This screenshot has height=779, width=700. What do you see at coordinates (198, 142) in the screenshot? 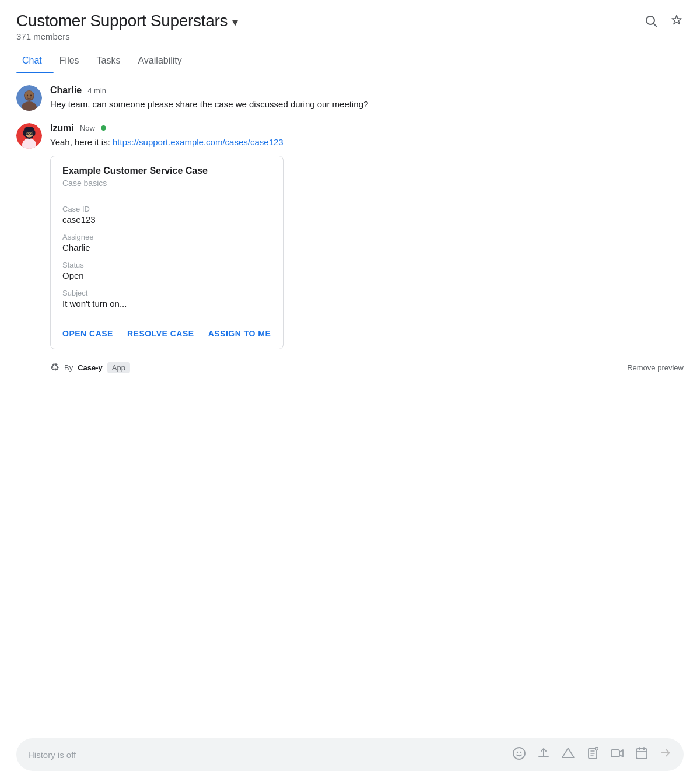
I see `case-link: https://support.example.com/cases/case12…` at bounding box center [198, 142].